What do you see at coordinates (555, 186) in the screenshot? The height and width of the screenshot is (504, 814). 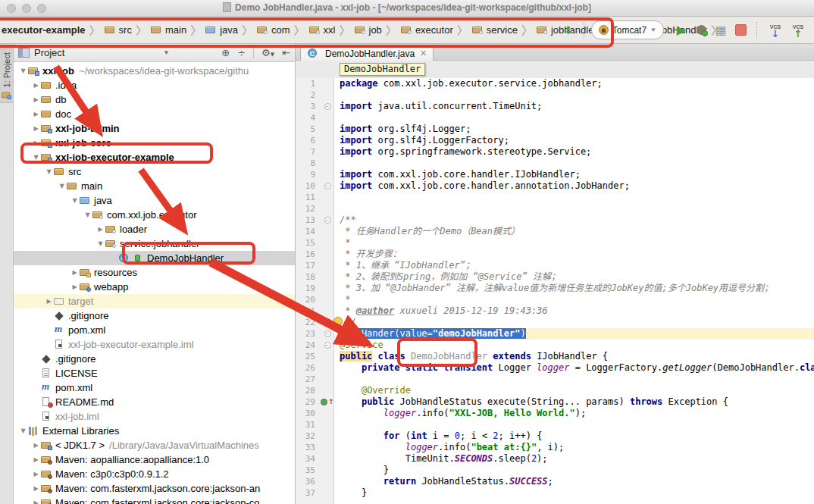 I see `code-line: 10−import com.xxl.job.core.handler.annot…` at bounding box center [555, 186].